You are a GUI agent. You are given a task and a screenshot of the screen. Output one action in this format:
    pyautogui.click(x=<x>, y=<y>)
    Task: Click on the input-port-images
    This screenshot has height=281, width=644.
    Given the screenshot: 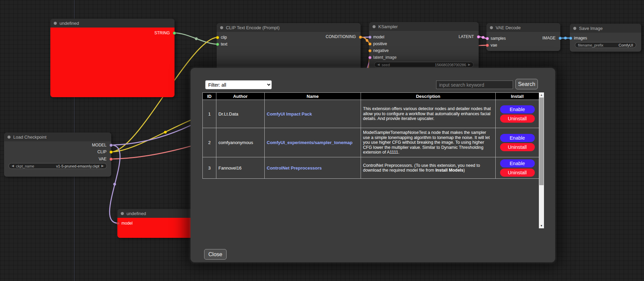 What is the action you would take?
    pyautogui.click(x=571, y=38)
    